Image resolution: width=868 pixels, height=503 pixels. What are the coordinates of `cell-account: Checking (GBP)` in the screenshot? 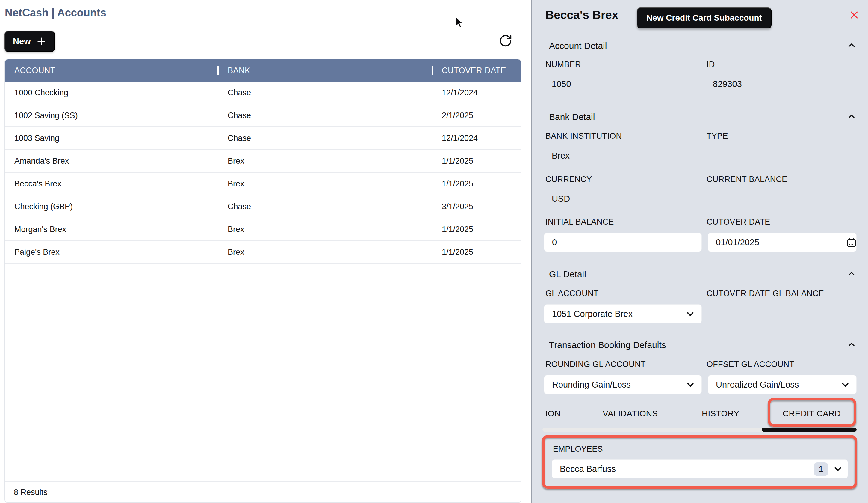 It's located at (111, 207).